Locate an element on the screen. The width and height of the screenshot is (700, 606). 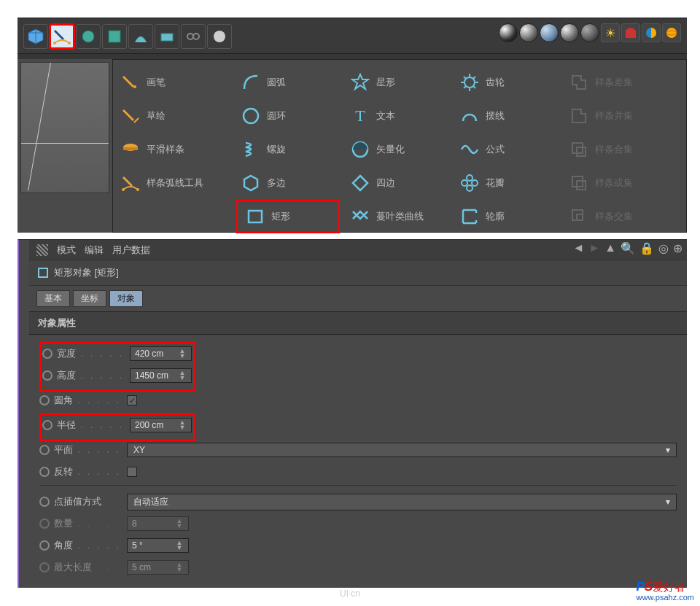
menu-bool-and: 样条合集 is located at coordinates (620, 149).